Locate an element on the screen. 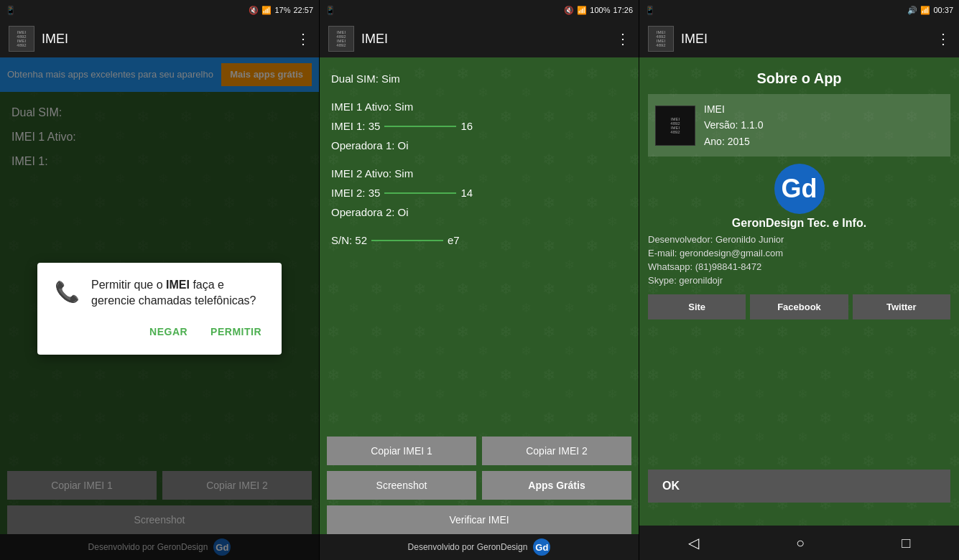 The height and width of the screenshot is (560, 959). time-label-2: 17:26 is located at coordinates (623, 10).